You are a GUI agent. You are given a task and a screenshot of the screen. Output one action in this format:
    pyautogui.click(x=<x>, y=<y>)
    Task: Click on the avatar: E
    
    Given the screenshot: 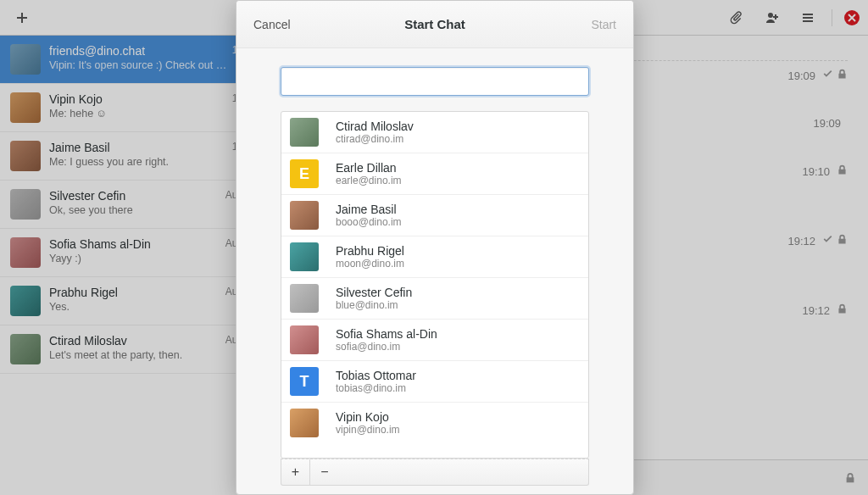 What is the action you would take?
    pyautogui.click(x=304, y=174)
    